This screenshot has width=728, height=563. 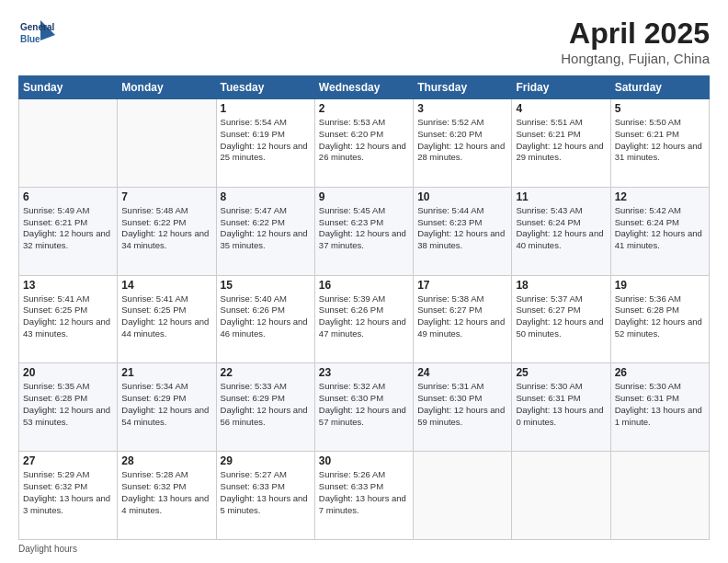 What do you see at coordinates (266, 285) in the screenshot?
I see `day-number: 15` at bounding box center [266, 285].